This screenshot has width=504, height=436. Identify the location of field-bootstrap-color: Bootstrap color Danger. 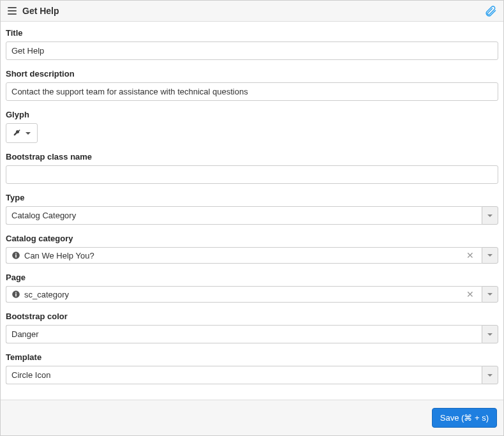
(252, 327).